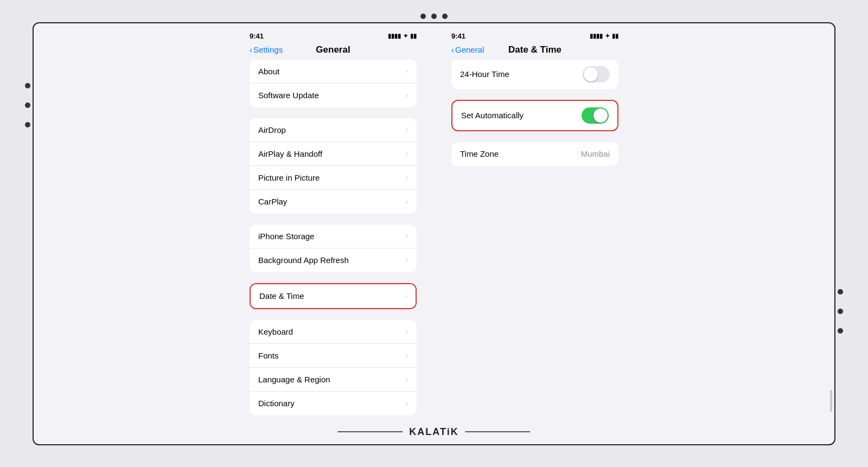 This screenshot has width=868, height=467. I want to click on watermark-line-left, so click(370, 432).